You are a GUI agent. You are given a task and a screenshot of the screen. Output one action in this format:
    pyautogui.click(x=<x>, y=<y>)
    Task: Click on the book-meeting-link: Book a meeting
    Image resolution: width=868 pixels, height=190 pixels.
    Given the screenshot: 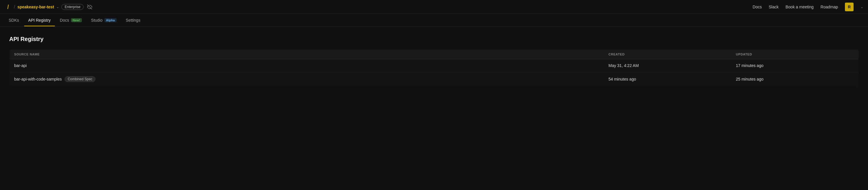 What is the action you would take?
    pyautogui.click(x=799, y=7)
    